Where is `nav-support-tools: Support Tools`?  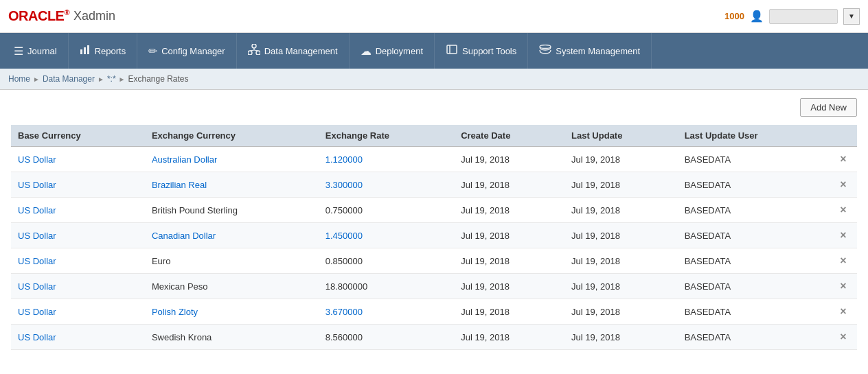
nav-support-tools: Support Tools is located at coordinates (481, 51).